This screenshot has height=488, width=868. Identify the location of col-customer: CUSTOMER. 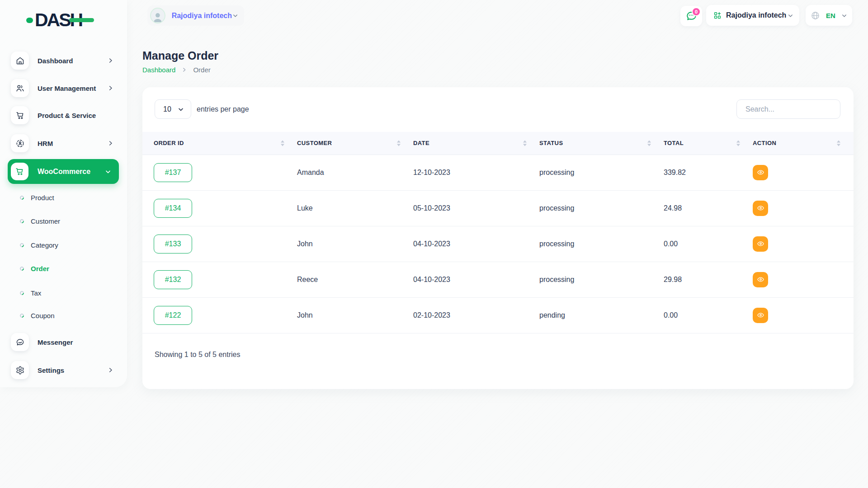
(350, 143).